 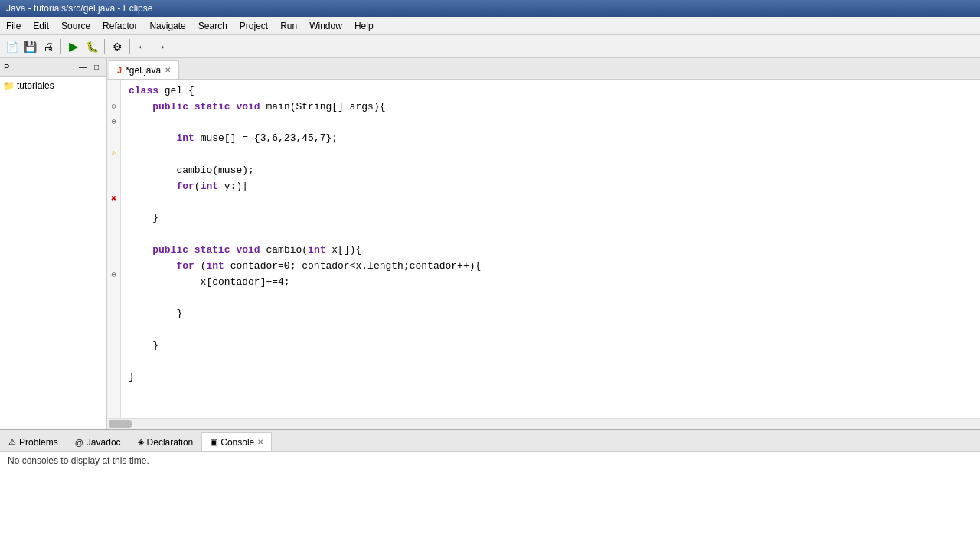 What do you see at coordinates (92, 47) in the screenshot?
I see `debug-button: 🐛` at bounding box center [92, 47].